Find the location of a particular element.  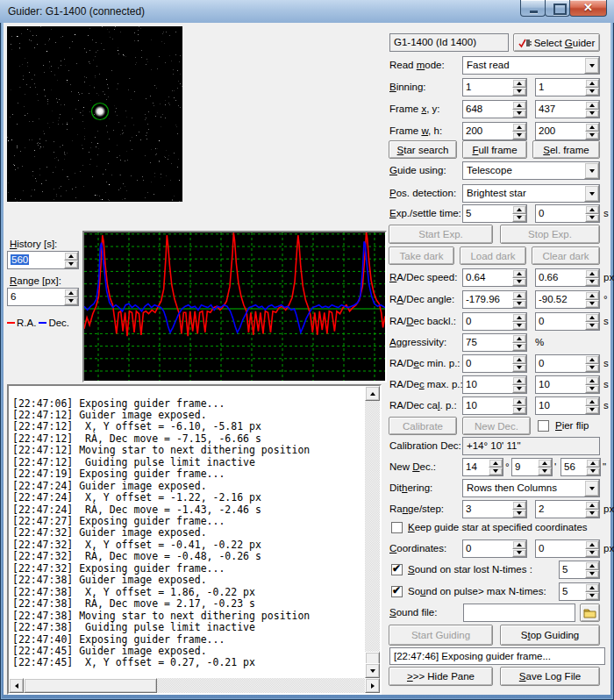

close-button is located at coordinates (588, 9).